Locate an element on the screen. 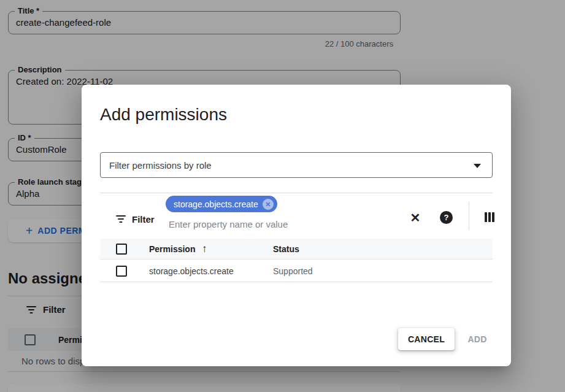  permissions-table-header: Permission ↑ Status is located at coordinates (296, 249).